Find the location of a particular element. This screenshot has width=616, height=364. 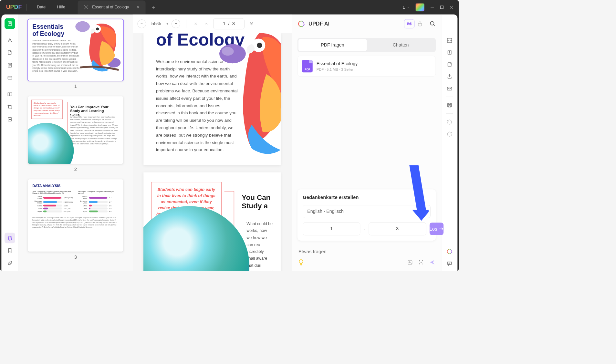

updf-ai-logo-icon is located at coordinates (301, 24).